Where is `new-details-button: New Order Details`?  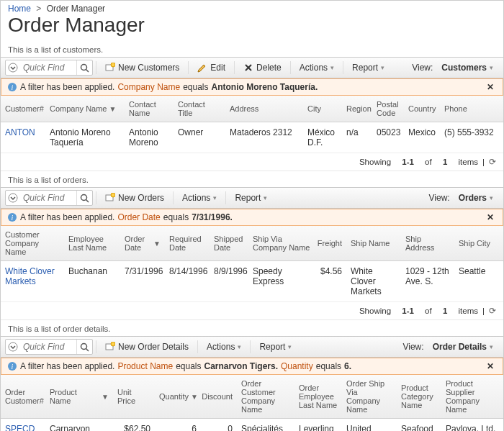 new-details-button: New Order Details is located at coordinates (147, 347).